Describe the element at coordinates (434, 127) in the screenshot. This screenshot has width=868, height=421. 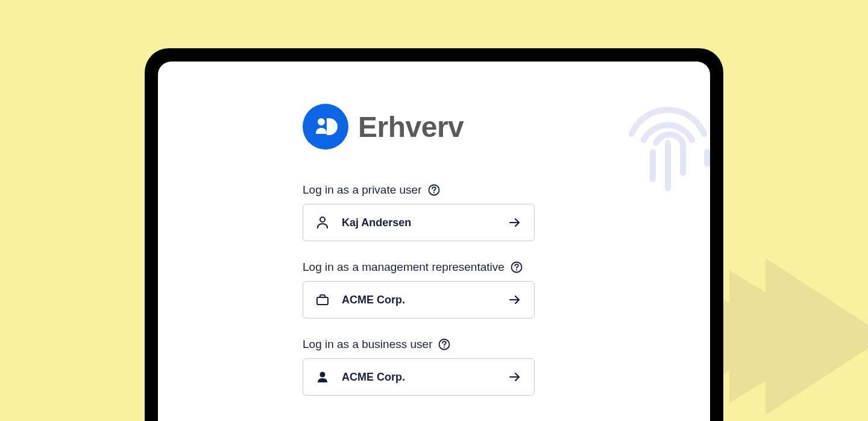
I see `brand-header: Erhverv` at that location.